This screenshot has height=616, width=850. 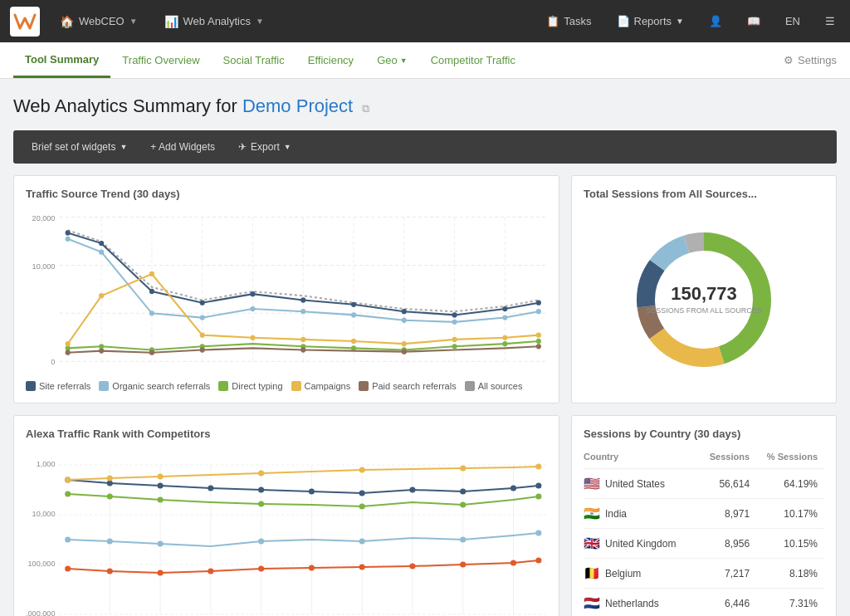 I want to click on svg-text: 20,000, so click(x=44, y=218).